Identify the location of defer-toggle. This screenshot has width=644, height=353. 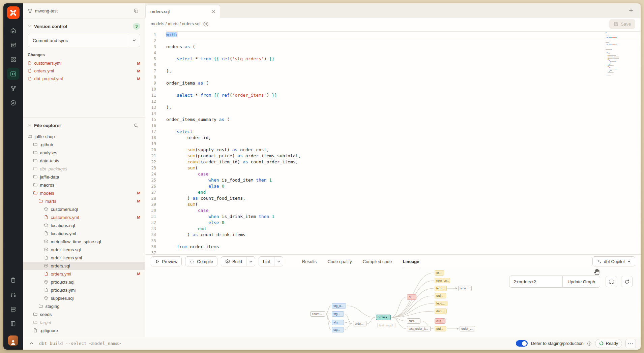
(522, 344).